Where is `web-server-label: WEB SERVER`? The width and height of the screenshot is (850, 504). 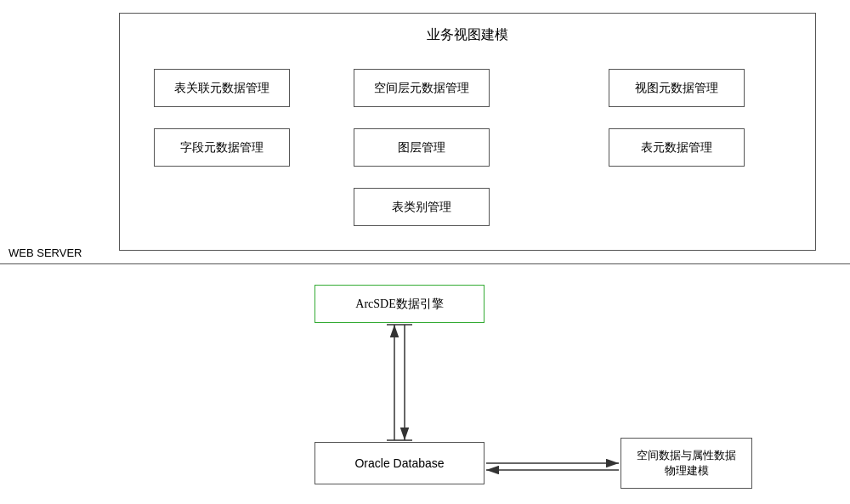
web-server-label: WEB SERVER is located at coordinates (45, 253).